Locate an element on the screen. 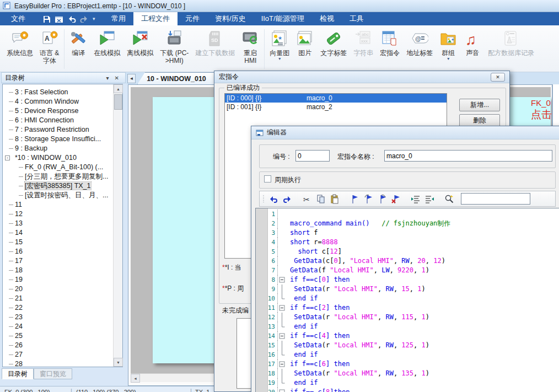 Image resolution: width=559 pixels, height=392 pixels. tree-item: 25 is located at coordinates (57, 336).